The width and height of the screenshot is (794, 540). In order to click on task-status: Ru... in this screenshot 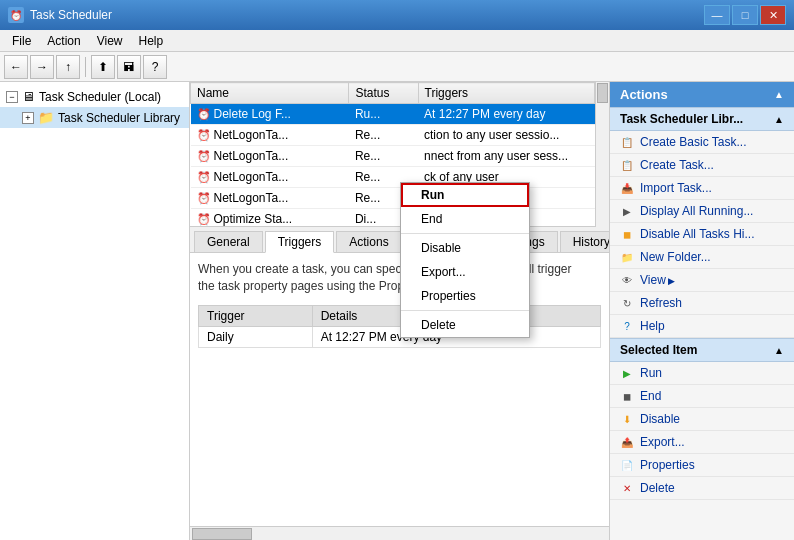, I will do `click(384, 114)`.